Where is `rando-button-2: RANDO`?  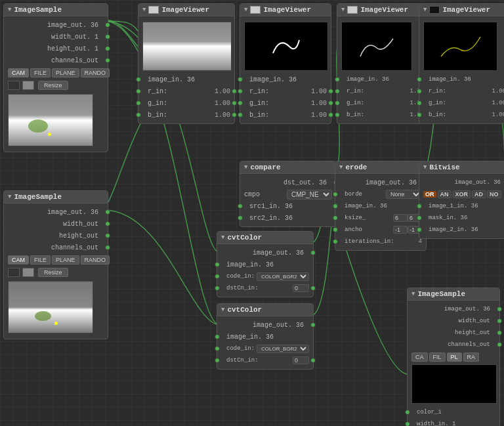
rando-button-2: RANDO is located at coordinates (96, 260).